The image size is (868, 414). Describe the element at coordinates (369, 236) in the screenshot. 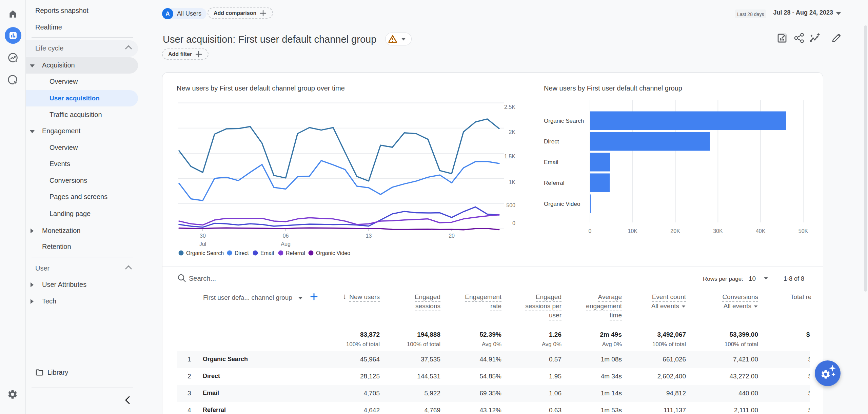

I see `svg-text: 13` at that location.